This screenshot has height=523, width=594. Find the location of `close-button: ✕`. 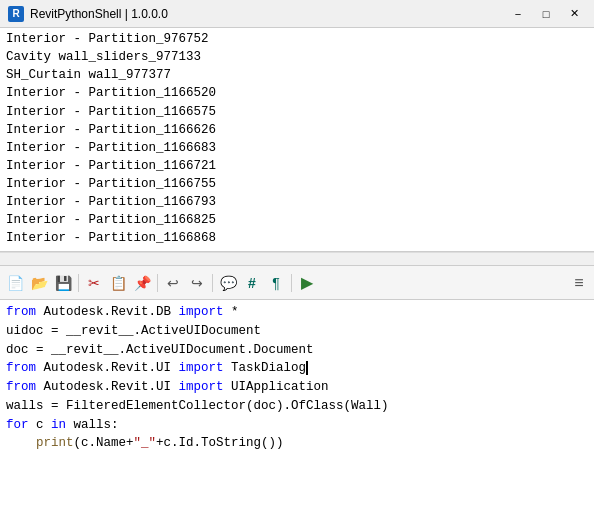

close-button: ✕ is located at coordinates (574, 14).